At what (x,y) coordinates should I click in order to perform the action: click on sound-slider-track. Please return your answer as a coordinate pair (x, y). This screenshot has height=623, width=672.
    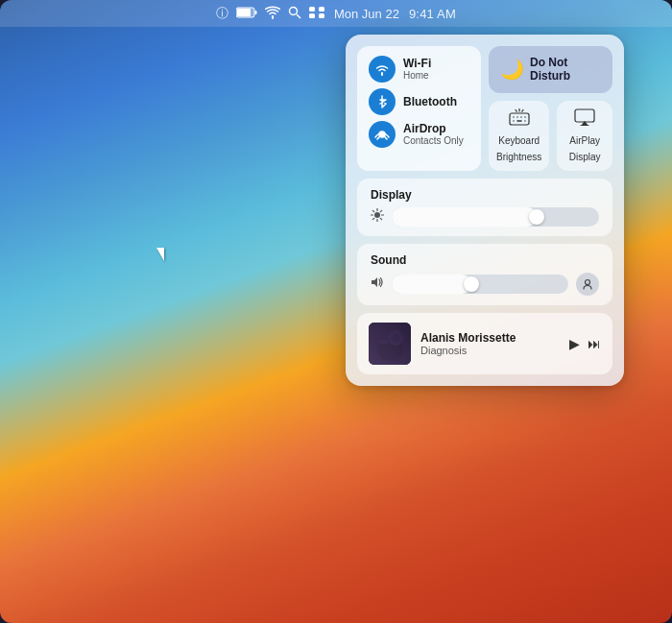
    Looking at the image, I should click on (480, 284).